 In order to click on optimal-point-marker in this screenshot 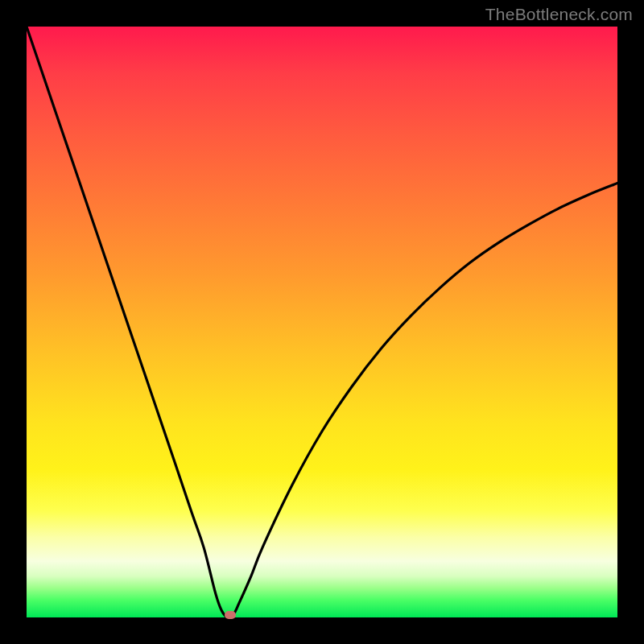, I will do `click(230, 615)`.